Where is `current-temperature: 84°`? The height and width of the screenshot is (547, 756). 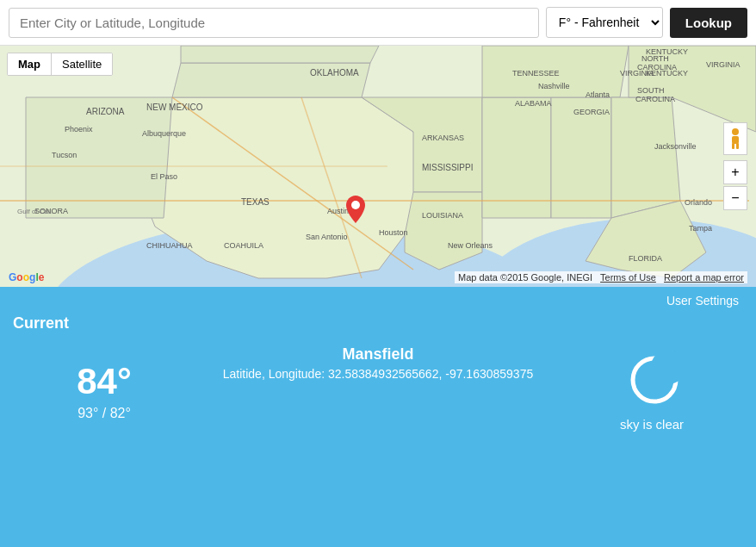
current-temperature: 84° is located at coordinates (104, 382).